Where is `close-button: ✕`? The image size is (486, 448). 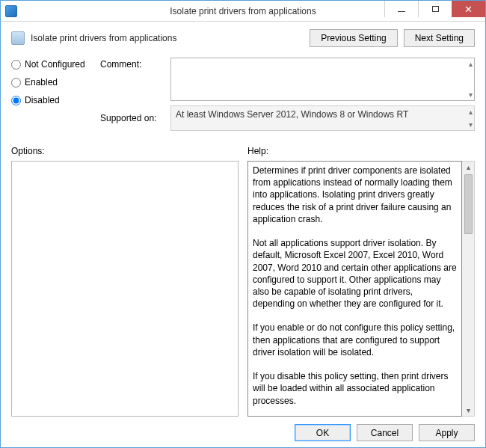
close-button: ✕ is located at coordinates (468, 9).